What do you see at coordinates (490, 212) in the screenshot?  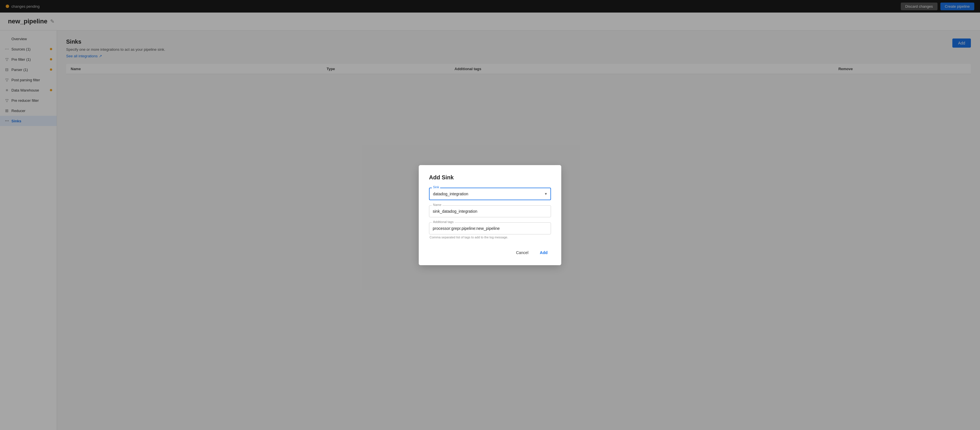 I see `name-input` at bounding box center [490, 212].